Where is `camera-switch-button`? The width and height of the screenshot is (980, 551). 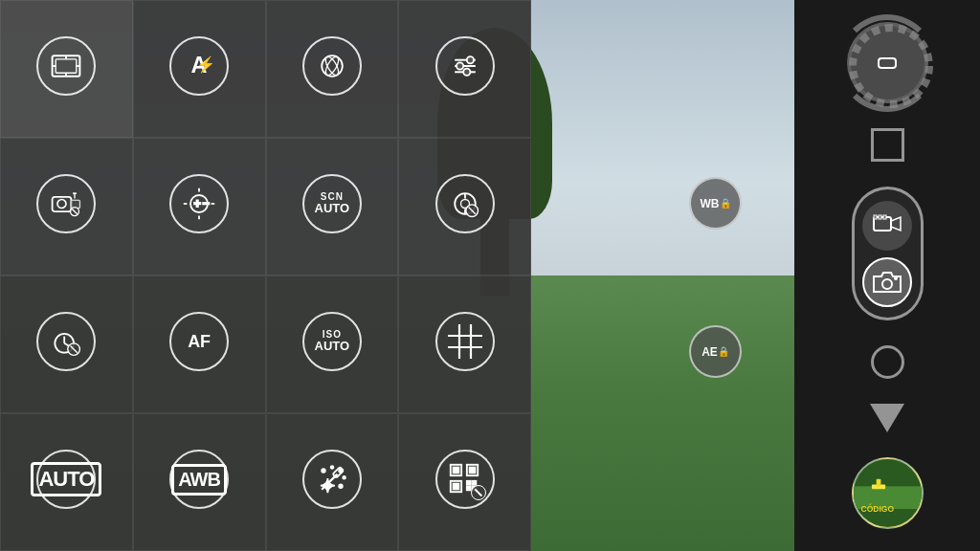
camera-switch-button is located at coordinates (67, 207).